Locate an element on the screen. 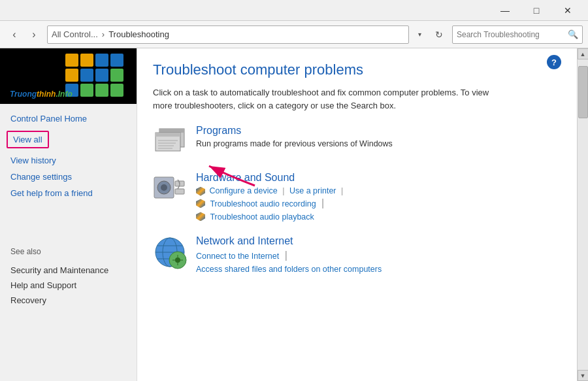  content-description: Click on a task to automatically trouble… is located at coordinates (323, 99).